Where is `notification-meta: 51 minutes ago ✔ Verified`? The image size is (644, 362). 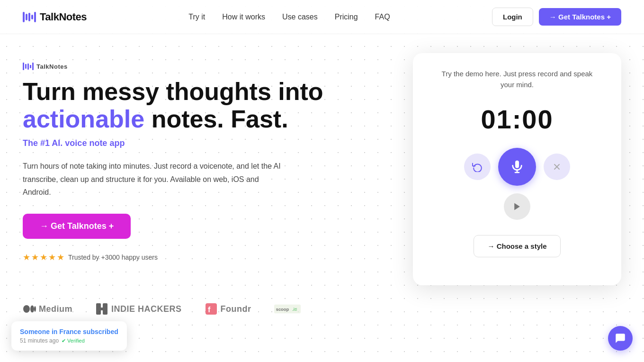
notification-meta: 51 minutes ago ✔ Verified is located at coordinates (69, 341).